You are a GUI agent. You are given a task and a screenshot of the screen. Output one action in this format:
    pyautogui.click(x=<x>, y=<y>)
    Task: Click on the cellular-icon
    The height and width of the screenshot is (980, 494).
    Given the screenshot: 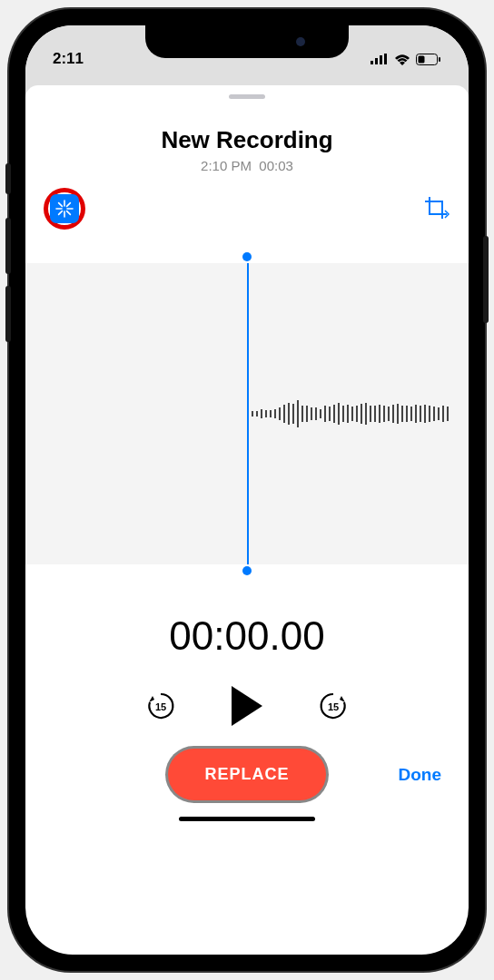 What is the action you would take?
    pyautogui.click(x=380, y=59)
    